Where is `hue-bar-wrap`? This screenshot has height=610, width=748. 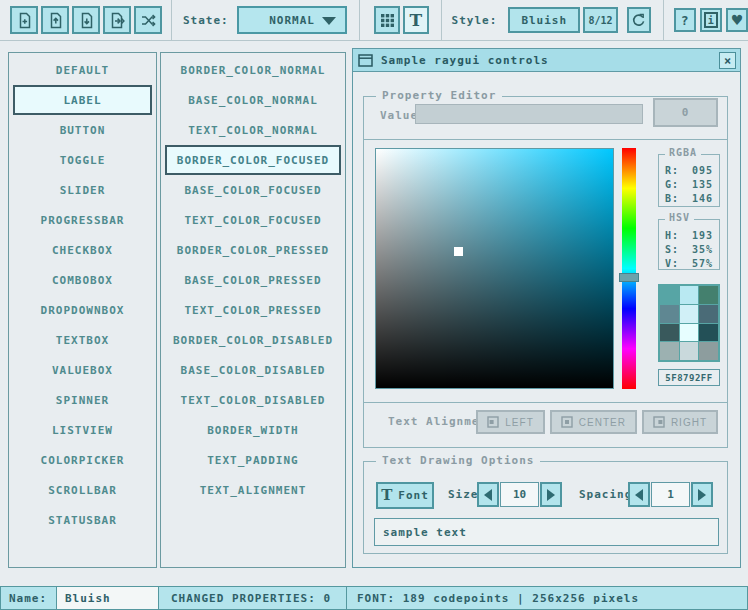
hue-bar-wrap is located at coordinates (629, 268).